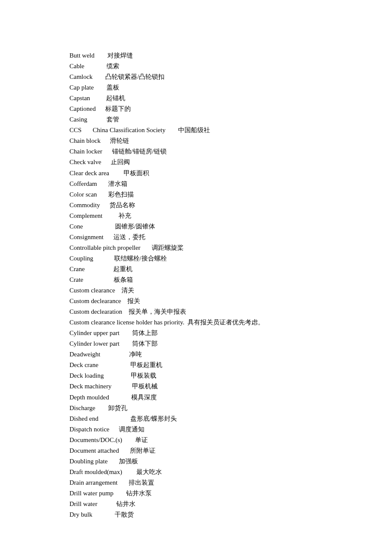  I want to click on glossary-entry: Deck loading 甲板装载, so click(197, 376).